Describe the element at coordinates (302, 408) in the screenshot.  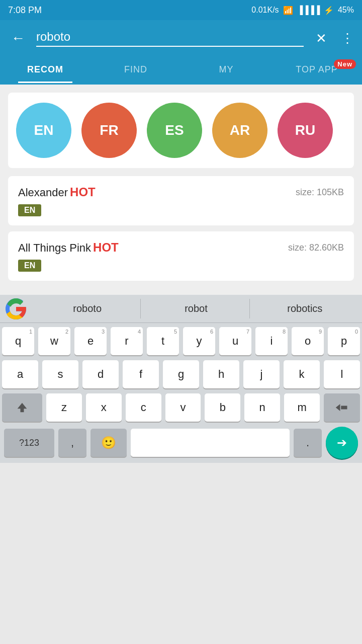
I see `key-m: m` at that location.